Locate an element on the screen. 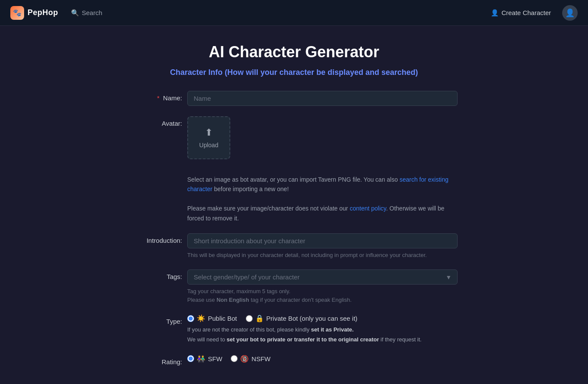 Image resolution: width=588 pixels, height=384 pixels. search-label: Search is located at coordinates (92, 13).